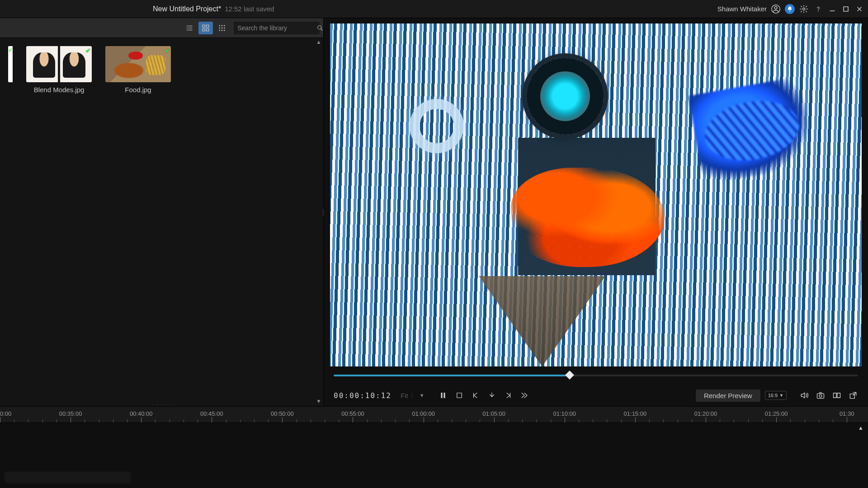 This screenshot has height=488, width=868. What do you see at coordinates (846, 9) in the screenshot?
I see `window-maximize-icon` at bounding box center [846, 9].